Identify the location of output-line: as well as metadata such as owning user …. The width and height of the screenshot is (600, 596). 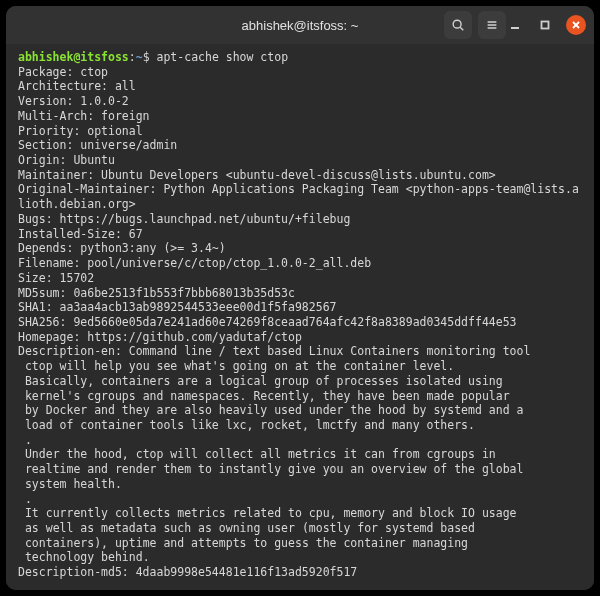
(246, 528).